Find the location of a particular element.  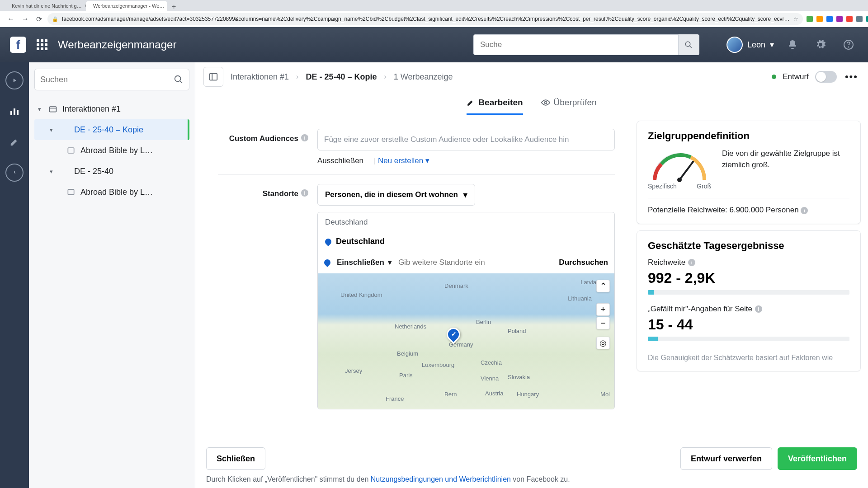

map-locate-icon: ◎ is located at coordinates (603, 343).